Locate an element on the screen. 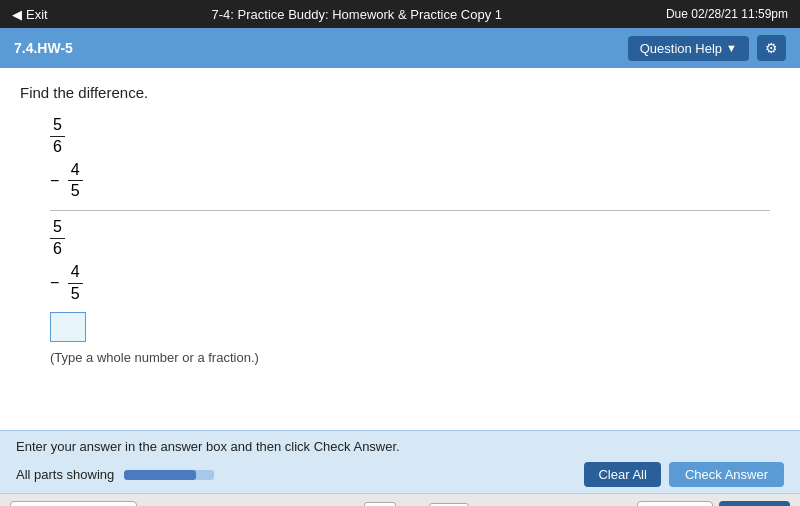 The height and width of the screenshot is (506, 800). numerator-4: 4 is located at coordinates (76, 273).